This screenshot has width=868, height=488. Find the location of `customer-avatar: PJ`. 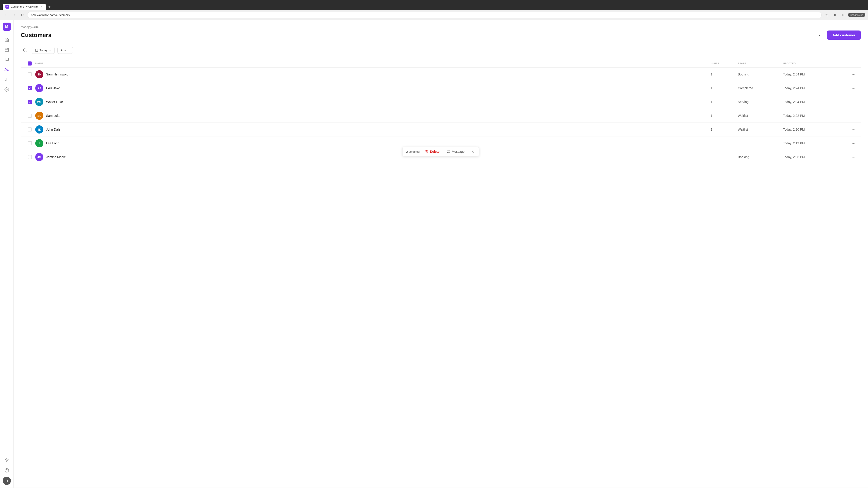

customer-avatar: PJ is located at coordinates (39, 88).